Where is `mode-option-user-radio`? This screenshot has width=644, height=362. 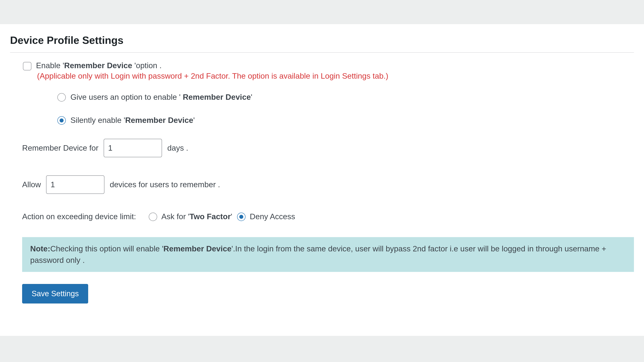 mode-option-user-radio is located at coordinates (62, 97).